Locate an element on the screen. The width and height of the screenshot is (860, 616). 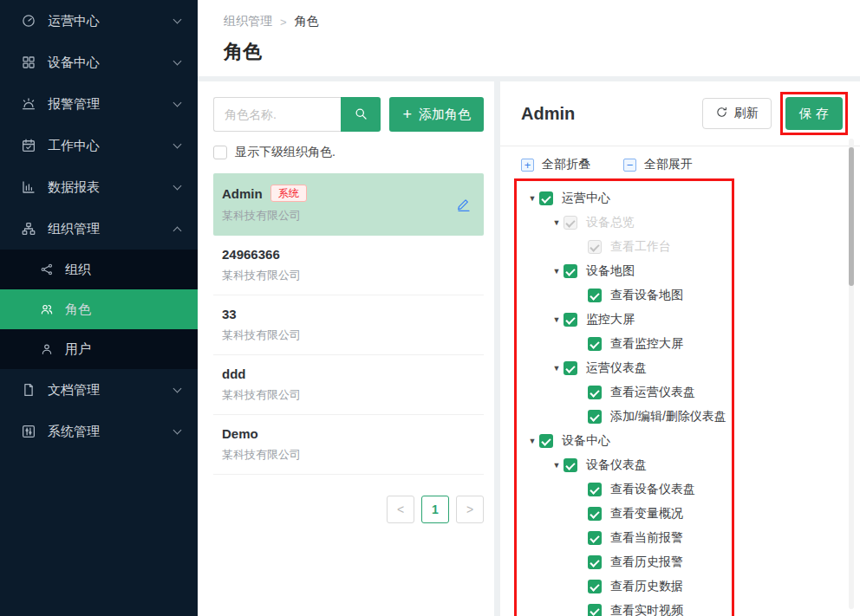
tree-node: ▼设备中心 is located at coordinates (624, 441).